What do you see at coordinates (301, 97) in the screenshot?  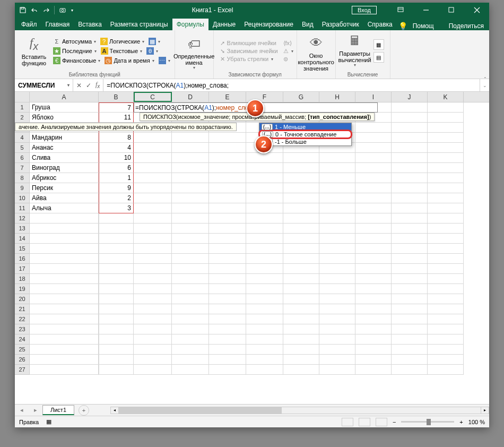 I see `column-header: G` at bounding box center [301, 97].